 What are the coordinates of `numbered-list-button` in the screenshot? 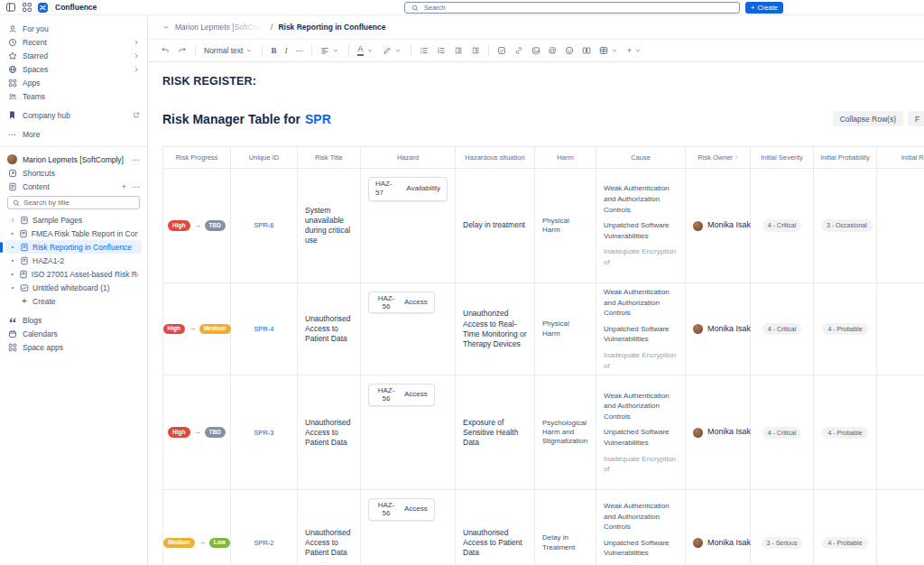 It's located at (441, 51).